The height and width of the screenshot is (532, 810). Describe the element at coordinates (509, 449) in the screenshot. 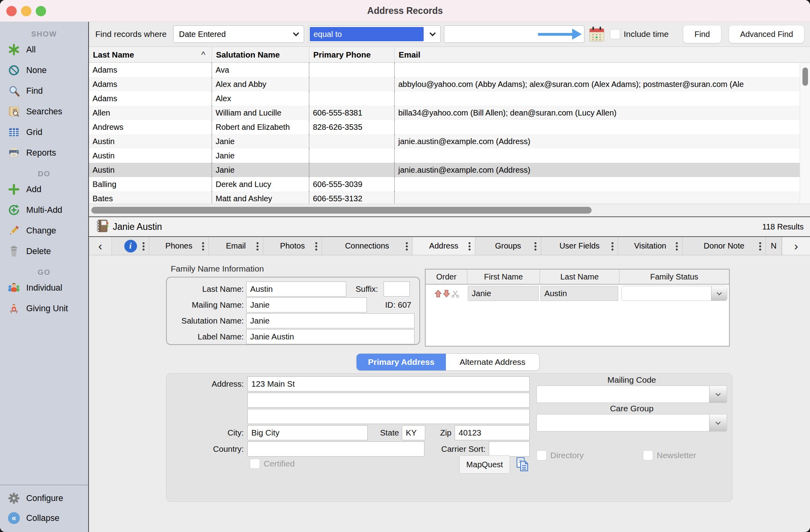

I see `carrier-sort-field` at that location.